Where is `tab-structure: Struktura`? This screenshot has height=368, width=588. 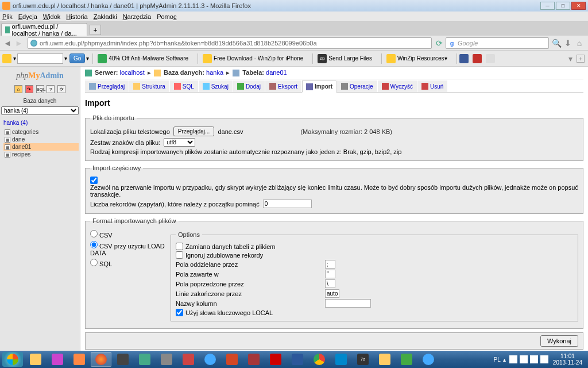 tab-structure: Struktura is located at coordinates (149, 86).